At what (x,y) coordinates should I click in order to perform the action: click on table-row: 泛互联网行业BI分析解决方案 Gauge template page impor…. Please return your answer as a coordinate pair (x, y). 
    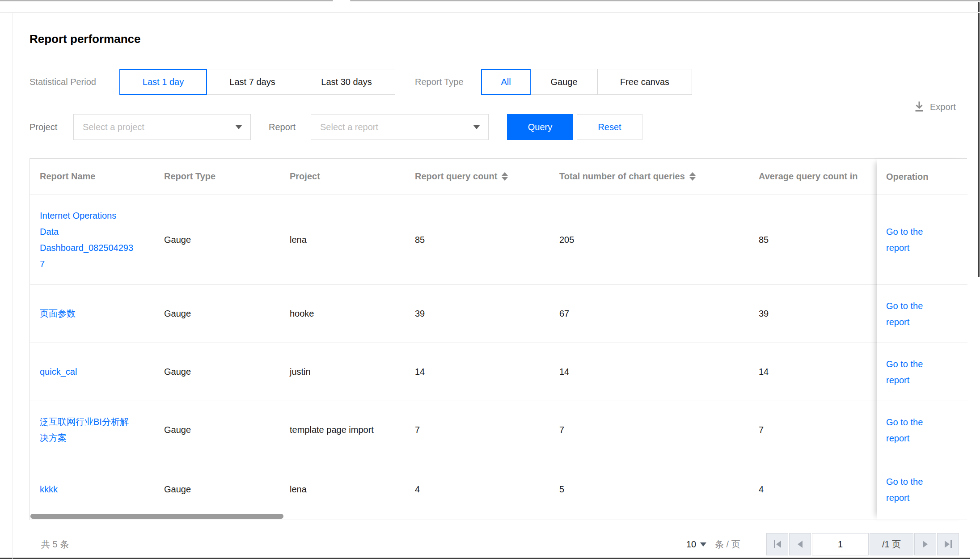
    Looking at the image, I should click on (453, 430).